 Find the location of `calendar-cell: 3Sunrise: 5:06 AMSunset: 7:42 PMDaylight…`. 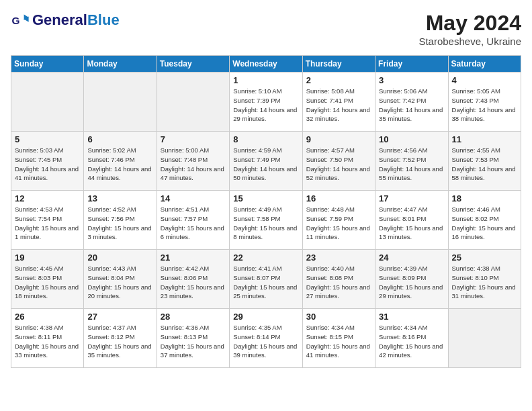

calendar-cell: 3Sunrise: 5:06 AMSunset: 7:42 PMDaylight… is located at coordinates (412, 102).